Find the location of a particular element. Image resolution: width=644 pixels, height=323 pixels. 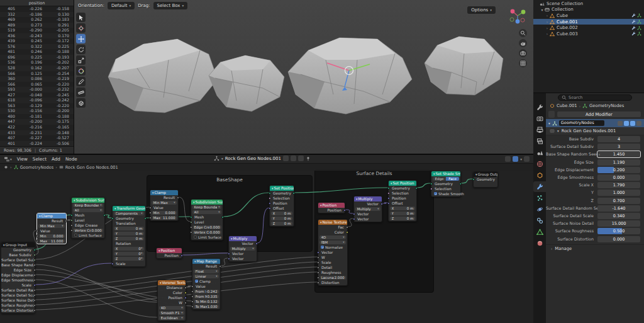

node-position-2: ▾PositionPosition is located at coordinates (331, 208).